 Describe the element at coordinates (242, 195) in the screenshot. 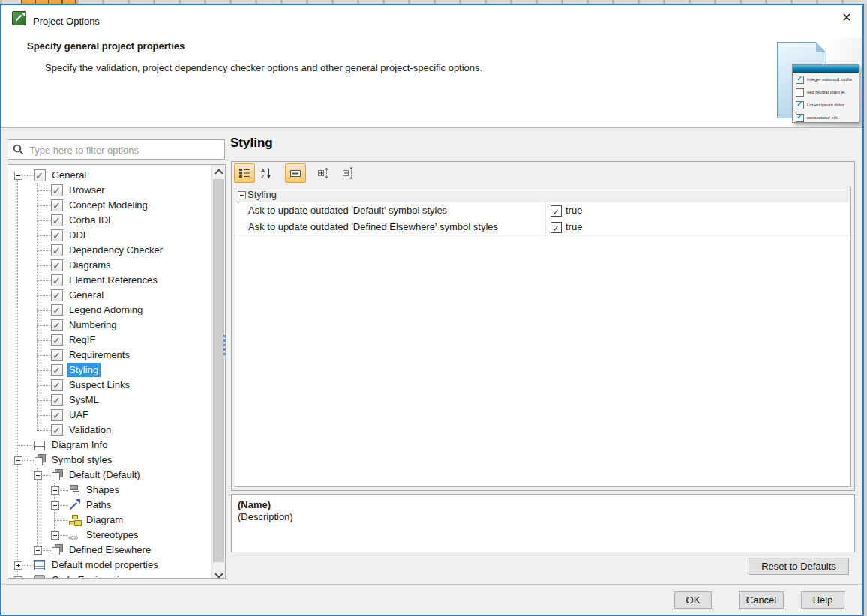

I see `collapse-category-icon` at that location.